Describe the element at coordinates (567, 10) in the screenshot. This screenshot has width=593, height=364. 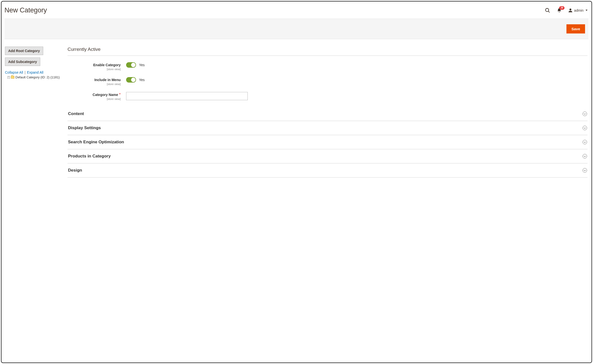
I see `header-actions: 39 admin` at that location.